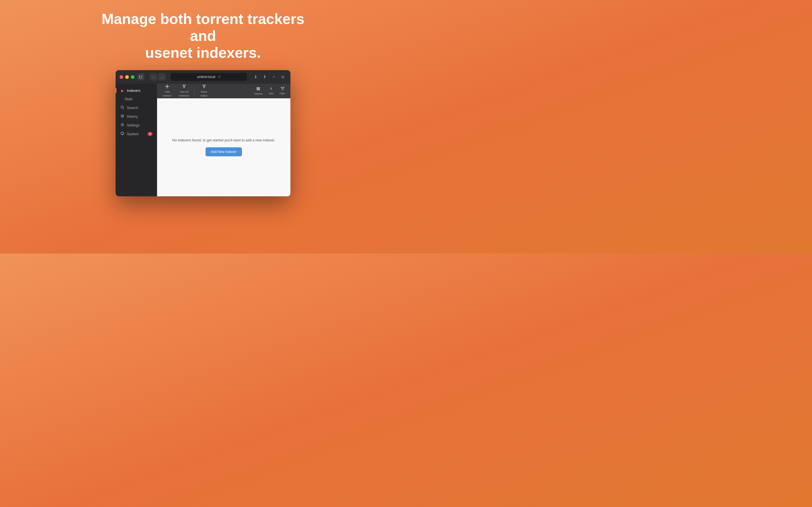 This screenshot has height=507, width=812. I want to click on tabs-icon: ⧉, so click(283, 77).